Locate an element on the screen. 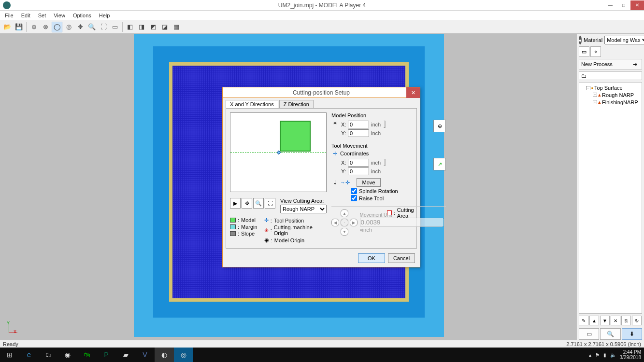  new-process-button: New Process ⇥ is located at coordinates (611, 64).